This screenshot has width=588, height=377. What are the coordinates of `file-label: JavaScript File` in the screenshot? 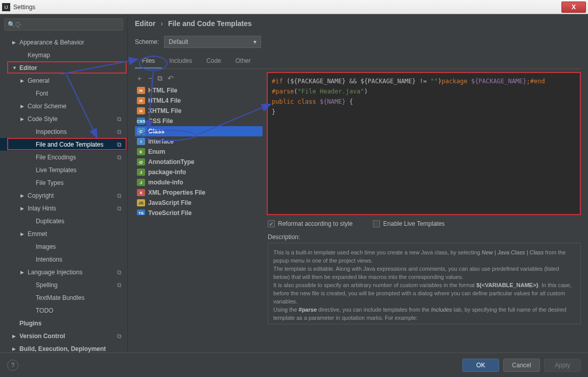 It's located at (170, 203).